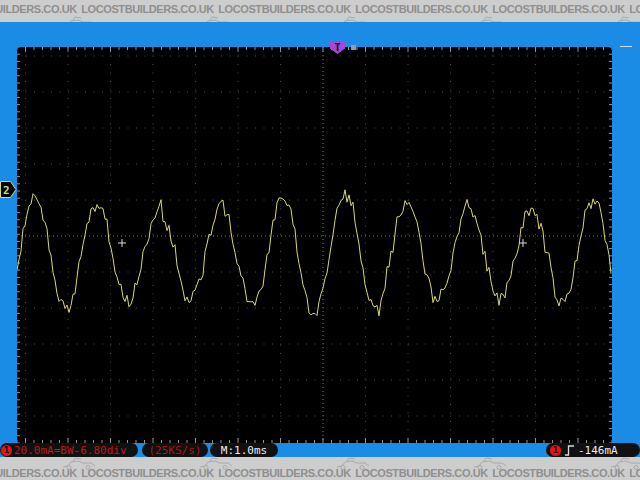 The height and width of the screenshot is (480, 640). I want to click on trigger-level-readout: 1 -146mA, so click(593, 450).